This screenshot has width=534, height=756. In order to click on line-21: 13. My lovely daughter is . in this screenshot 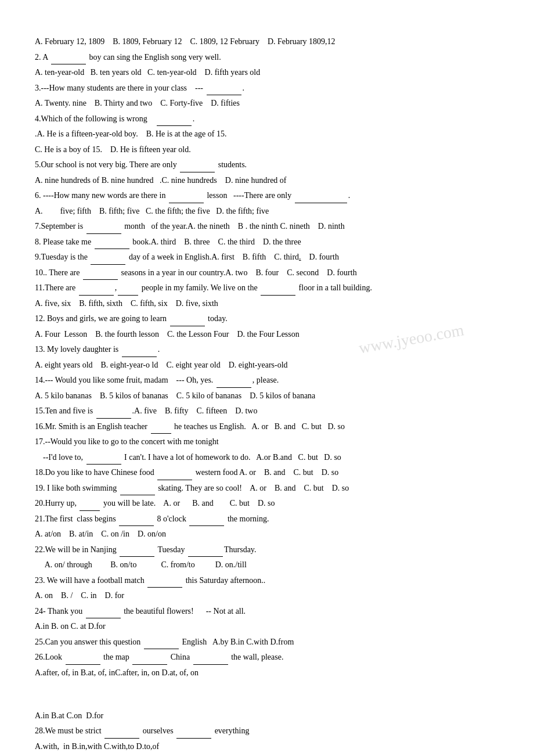, I will do `click(267, 350)`.